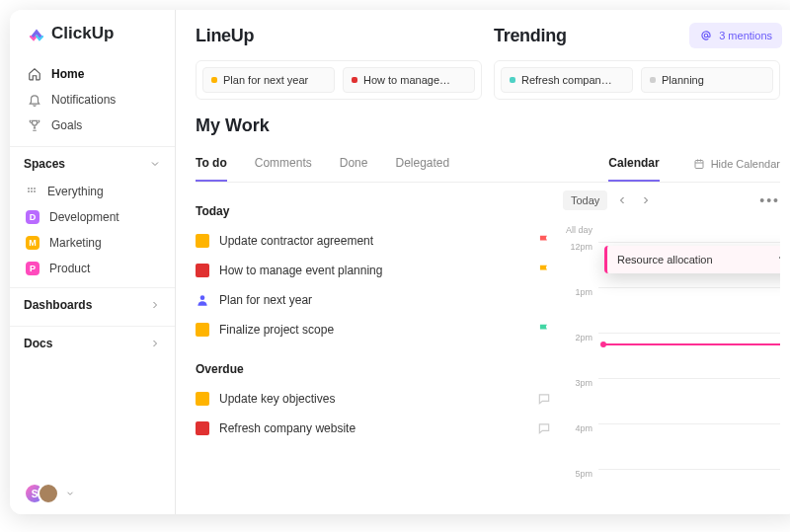 The height and width of the screenshot is (532, 790). What do you see at coordinates (373, 330) in the screenshot?
I see `task-row: Finalize project scope` at bounding box center [373, 330].